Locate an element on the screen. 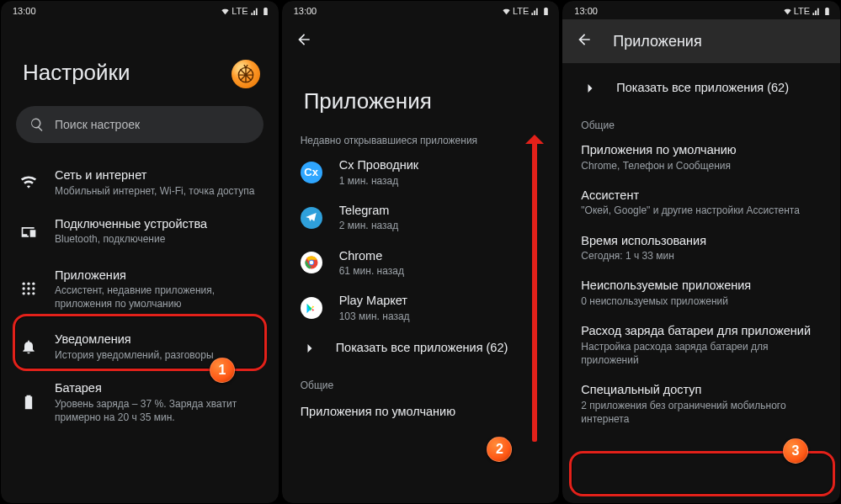 Image resolution: width=841 pixels, height=504 pixels. page-title: Приложения is located at coordinates (421, 93).